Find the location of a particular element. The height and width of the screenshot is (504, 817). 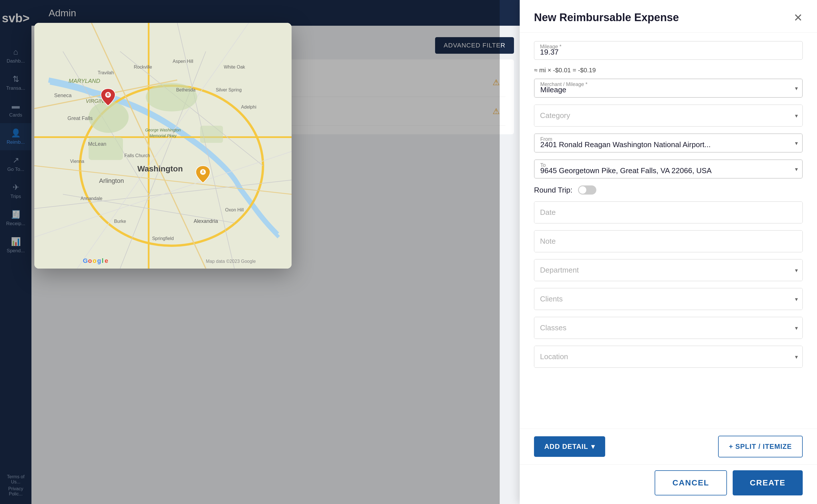

to-field-group: To 9645 Georgetown Pike, Great Falls, VA… is located at coordinates (668, 169).